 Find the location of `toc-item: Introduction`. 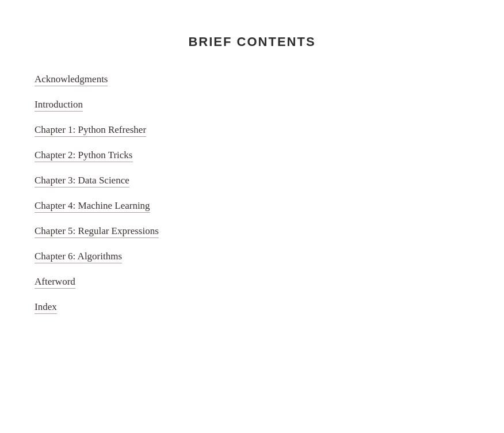

toc-item: Introduction is located at coordinates (252, 112).